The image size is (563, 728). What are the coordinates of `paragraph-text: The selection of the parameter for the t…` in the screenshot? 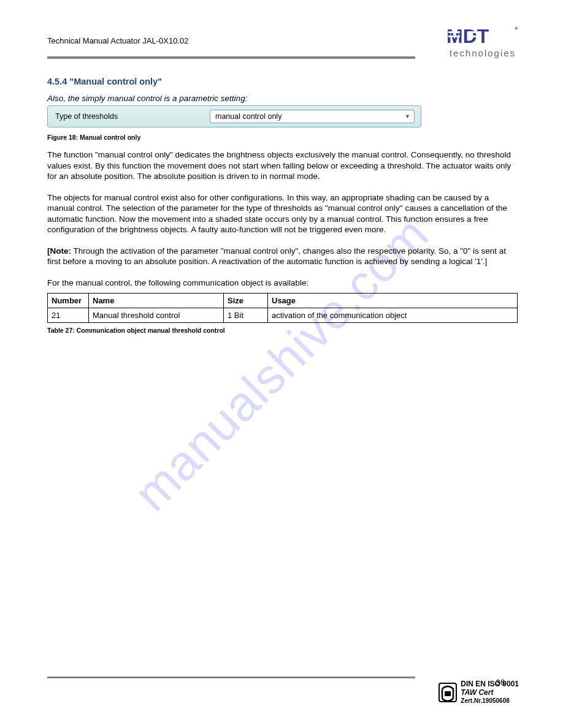 It's located at (277, 219).